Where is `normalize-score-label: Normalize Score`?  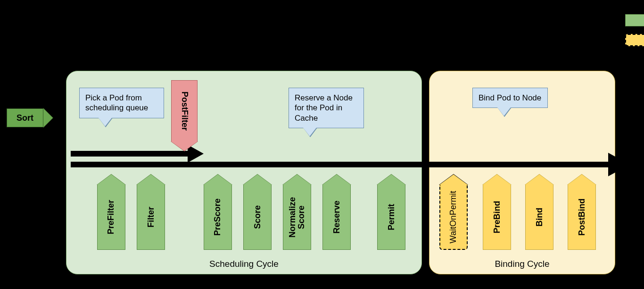
normalize-score-label: Normalize Score is located at coordinates (297, 217).